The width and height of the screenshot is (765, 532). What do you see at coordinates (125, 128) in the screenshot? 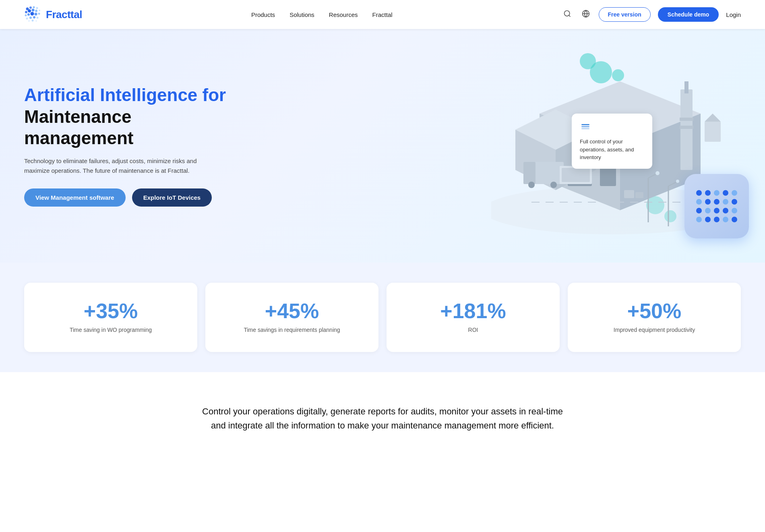
I see `hero-title-black: Maintenancemanagement` at bounding box center [125, 128].